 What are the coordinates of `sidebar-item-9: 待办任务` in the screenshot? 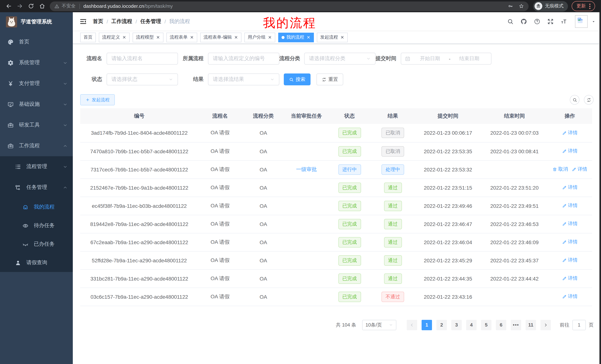 It's located at (36, 226).